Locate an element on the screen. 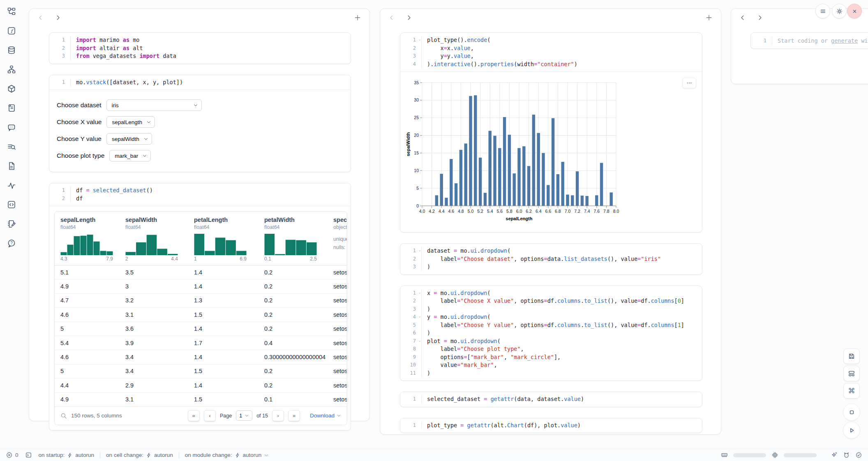 The height and width of the screenshot is (461, 868). code-line: 2df is located at coordinates (200, 199).